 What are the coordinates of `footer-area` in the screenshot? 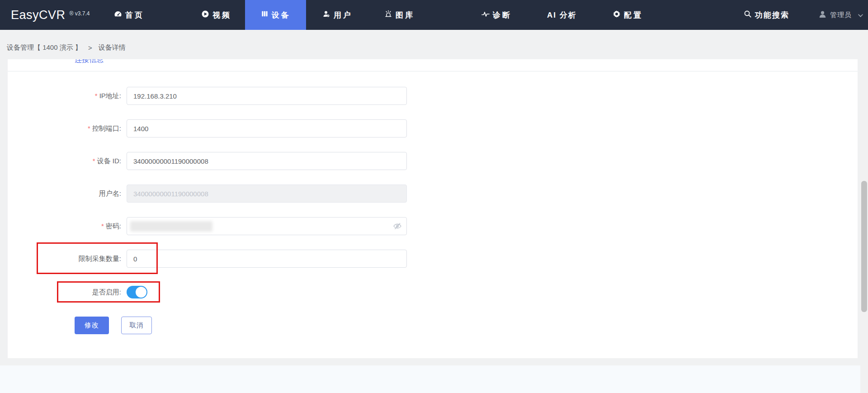 It's located at (430, 379).